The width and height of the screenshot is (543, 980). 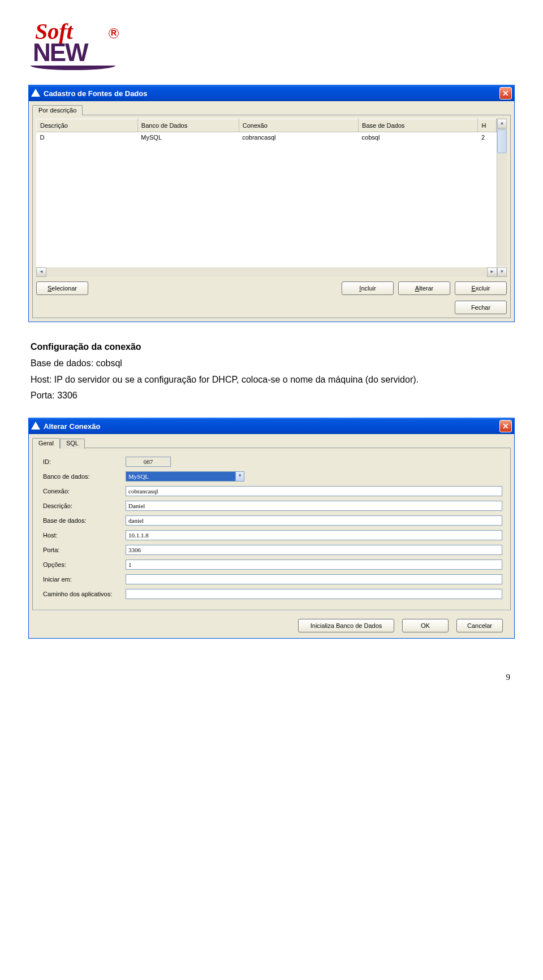 I want to click on host-field, so click(x=314, y=535).